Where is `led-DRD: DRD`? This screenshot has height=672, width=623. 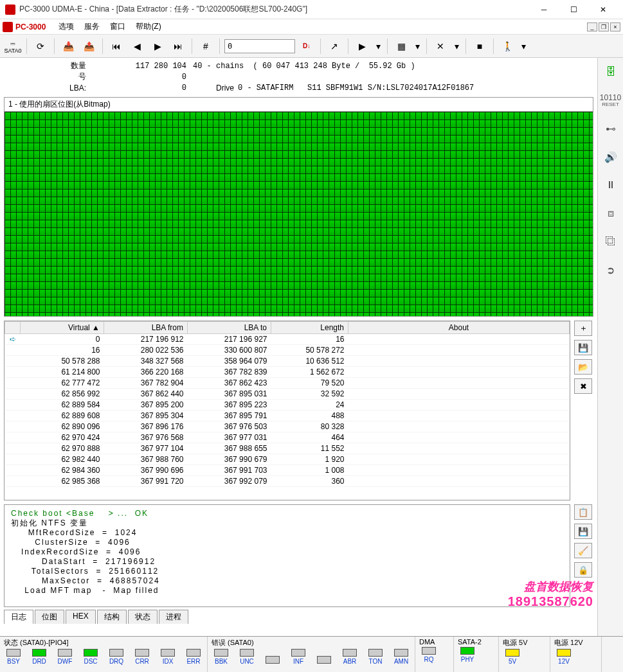 led-DRD: DRD is located at coordinates (39, 657).